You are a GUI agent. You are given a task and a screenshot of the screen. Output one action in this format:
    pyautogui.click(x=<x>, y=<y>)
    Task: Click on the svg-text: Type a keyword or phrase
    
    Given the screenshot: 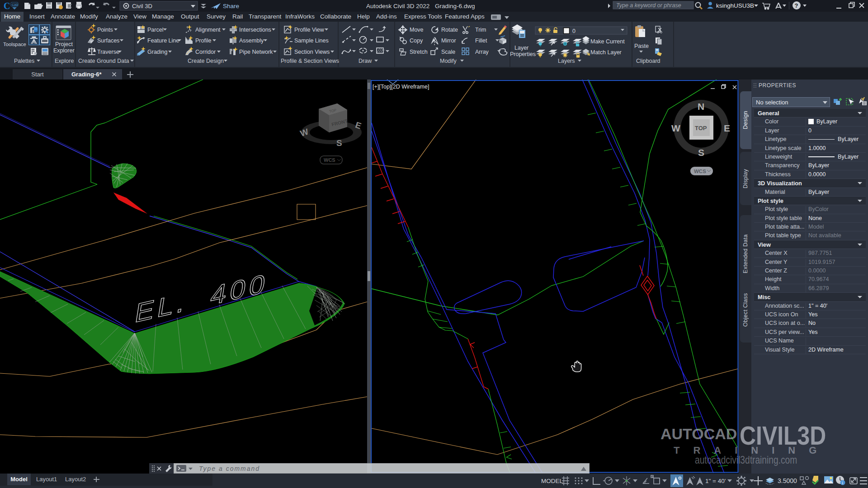 What is the action you would take?
    pyautogui.click(x=649, y=5)
    